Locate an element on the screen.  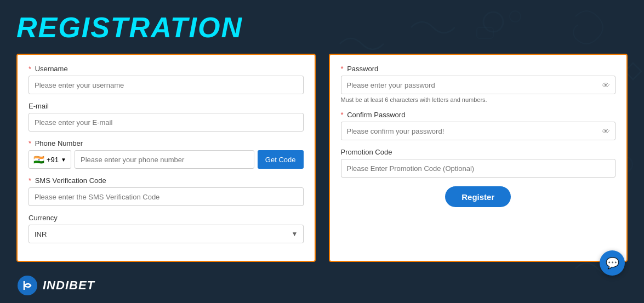
phone-input is located at coordinates (164, 159).